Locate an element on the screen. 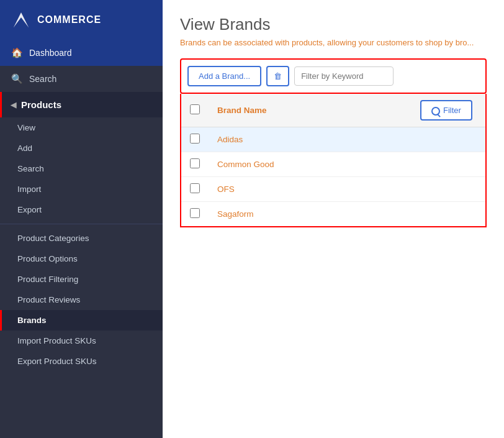 This screenshot has width=504, height=438. brand-name-link: Common Good is located at coordinates (246, 164).